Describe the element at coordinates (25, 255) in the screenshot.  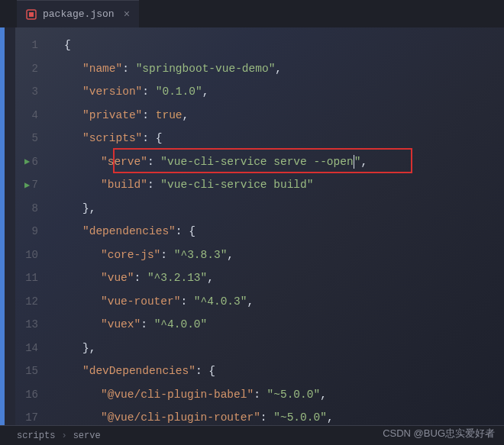
I see `line-number: 10` at that location.